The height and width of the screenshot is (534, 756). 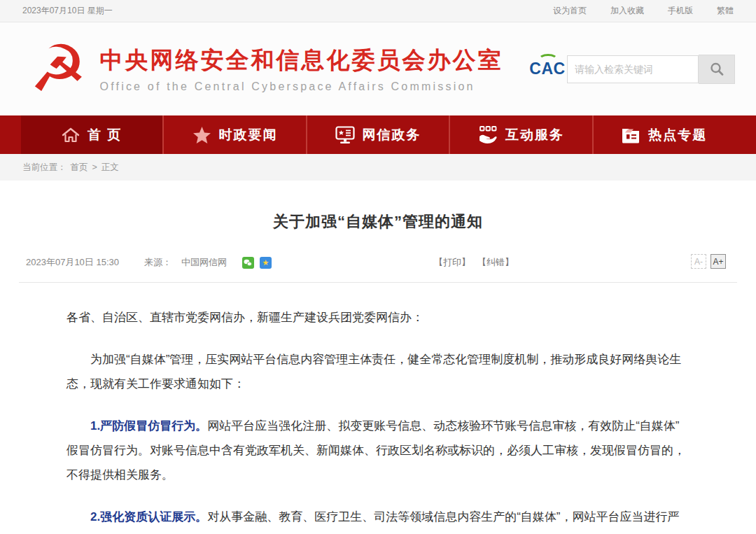 What do you see at coordinates (631, 69) in the screenshot?
I see `search-area: CAC` at bounding box center [631, 69].